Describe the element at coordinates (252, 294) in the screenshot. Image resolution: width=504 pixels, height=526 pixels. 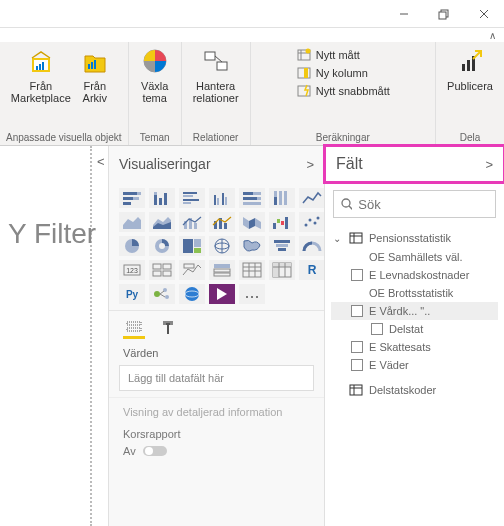
I see `vis-import` at that location.